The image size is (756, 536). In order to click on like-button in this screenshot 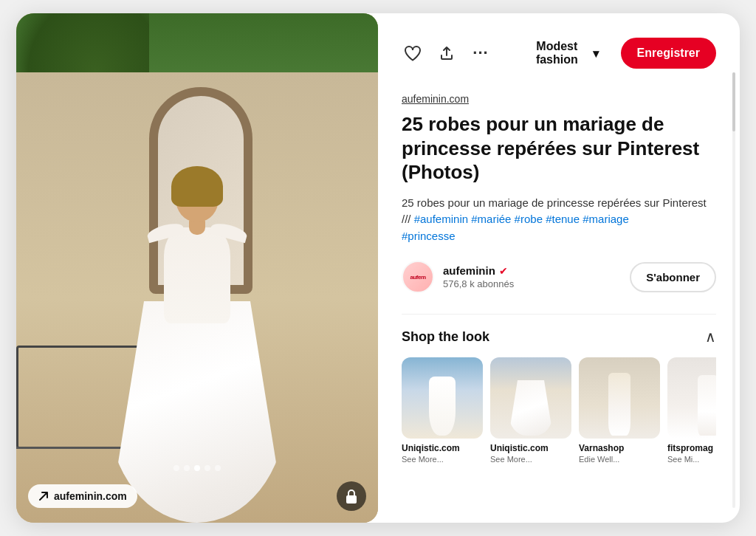, I will do `click(413, 53)`.